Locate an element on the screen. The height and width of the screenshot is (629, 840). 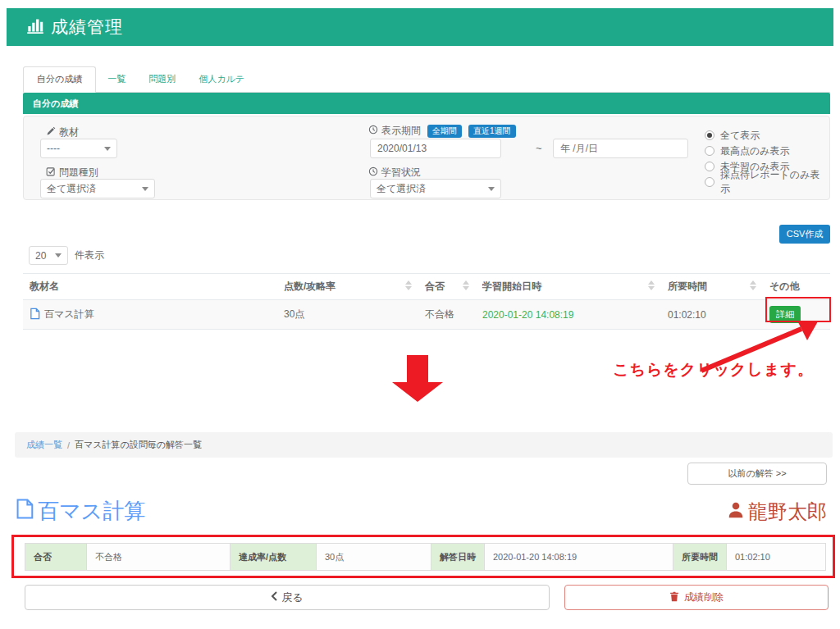
radio-best-score-only: 最高点のみ表示 is located at coordinates (767, 151).